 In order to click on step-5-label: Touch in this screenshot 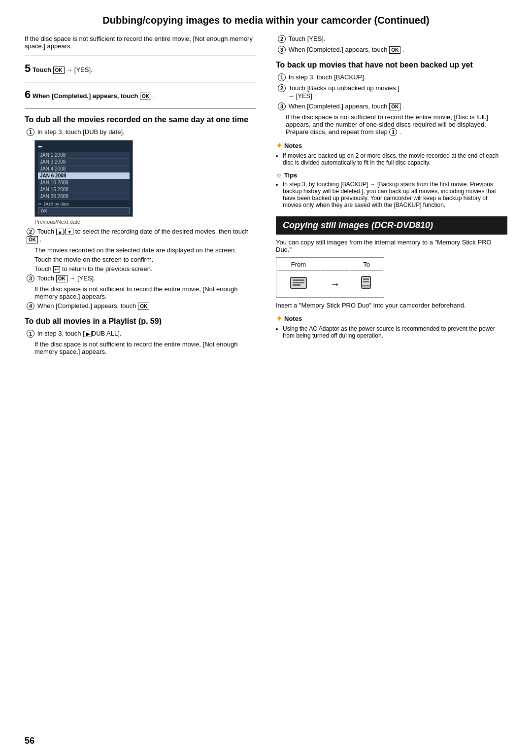, I will do `click(42, 70)`.